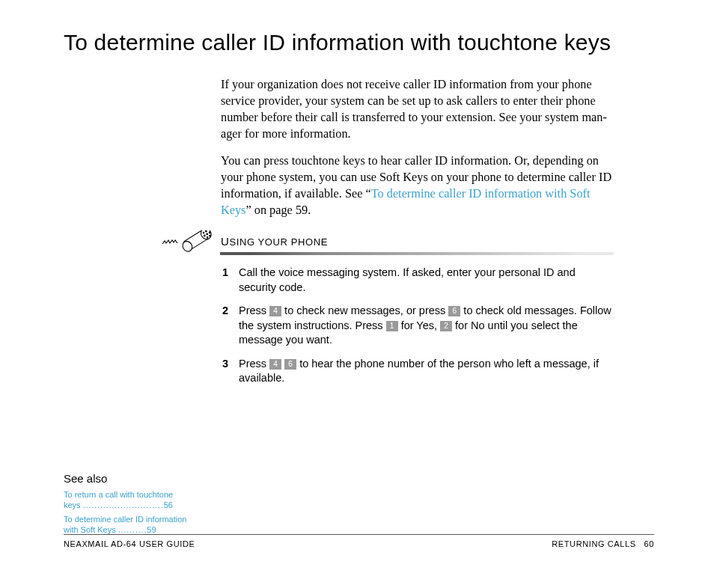 The height and width of the screenshot is (588, 714). I want to click on para2-post: ” on page 59., so click(278, 209).